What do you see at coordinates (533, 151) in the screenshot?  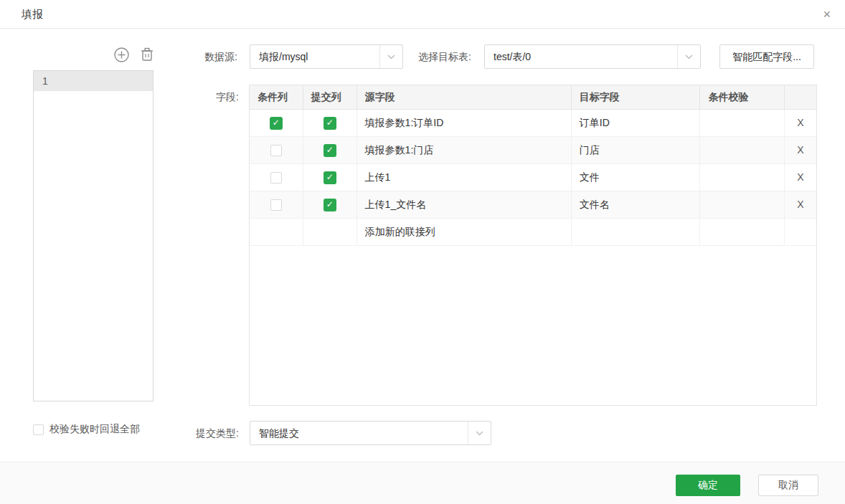 I see `field-mapping-row: ✓填报参数1:门店门店X` at bounding box center [533, 151].